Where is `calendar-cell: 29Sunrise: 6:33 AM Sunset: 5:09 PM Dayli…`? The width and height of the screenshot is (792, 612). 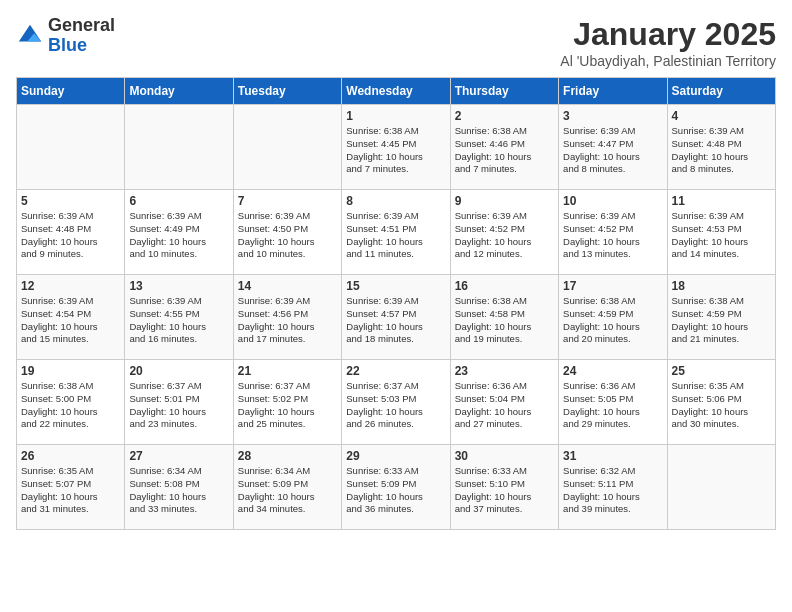 calendar-cell: 29Sunrise: 6:33 AM Sunset: 5:09 PM Dayli… is located at coordinates (396, 488).